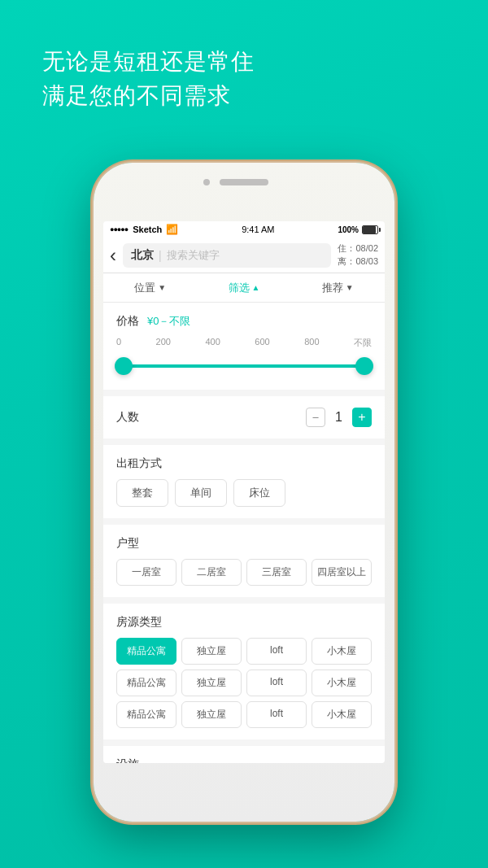 The width and height of the screenshot is (488, 868). Describe the element at coordinates (350, 288) in the screenshot. I see `filter-recommend-arrow: ▼` at that location.